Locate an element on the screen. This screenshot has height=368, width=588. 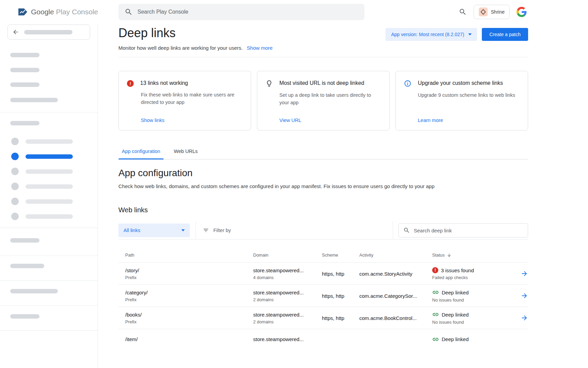
card-body: Upgrade 9 custom scheme links to web lin… is located at coordinates (468, 95).